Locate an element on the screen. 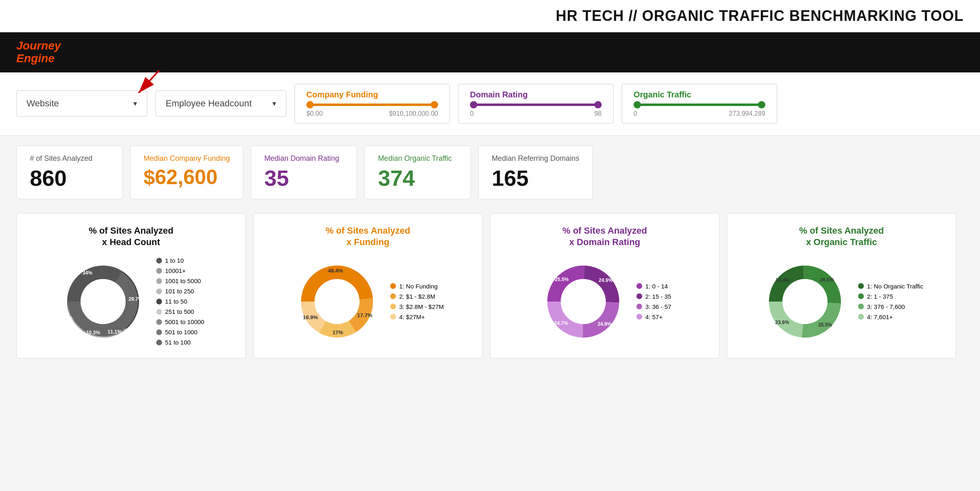 This screenshot has height=491, width=980. sites-analyzed-label: # of Sites Analyzed is located at coordinates (70, 159).